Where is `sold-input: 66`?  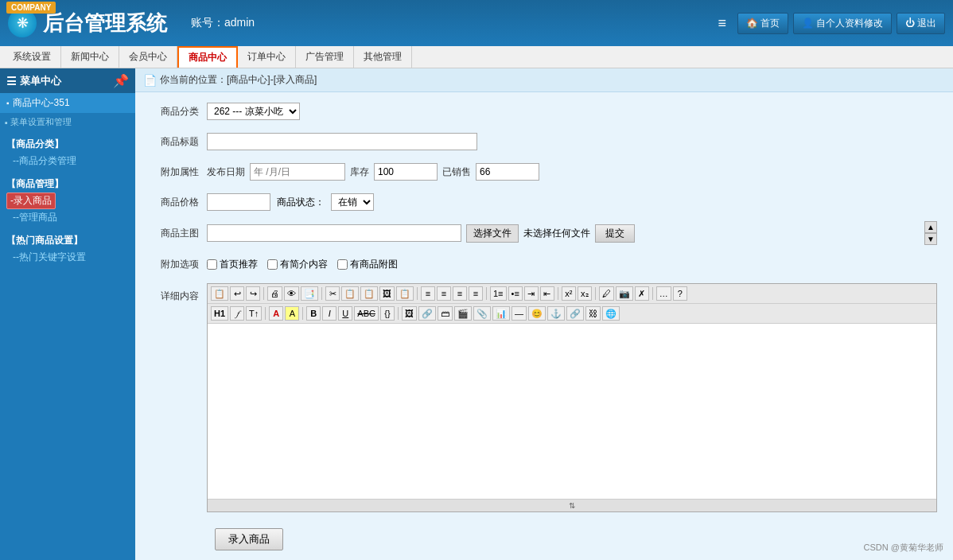
sold-input: 66 is located at coordinates (508, 172).